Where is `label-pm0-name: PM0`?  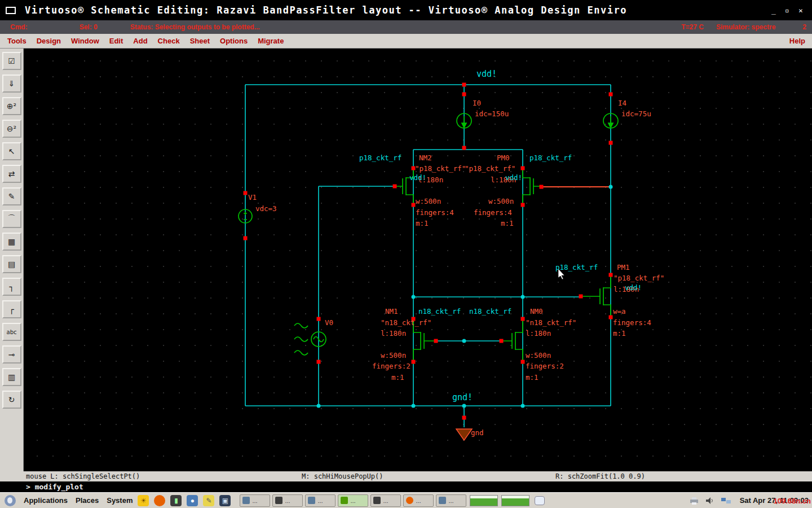 label-pm0-name: PM0 is located at coordinates (503, 158).